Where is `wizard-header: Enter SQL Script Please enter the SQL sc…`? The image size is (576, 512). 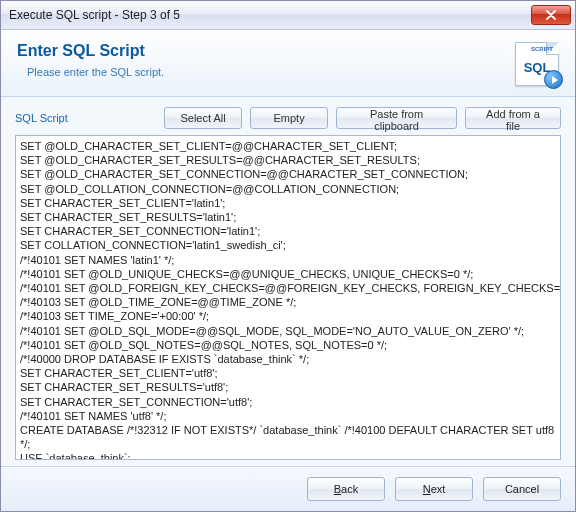 wizard-header: Enter SQL Script Please enter the SQL sc… is located at coordinates (288, 64).